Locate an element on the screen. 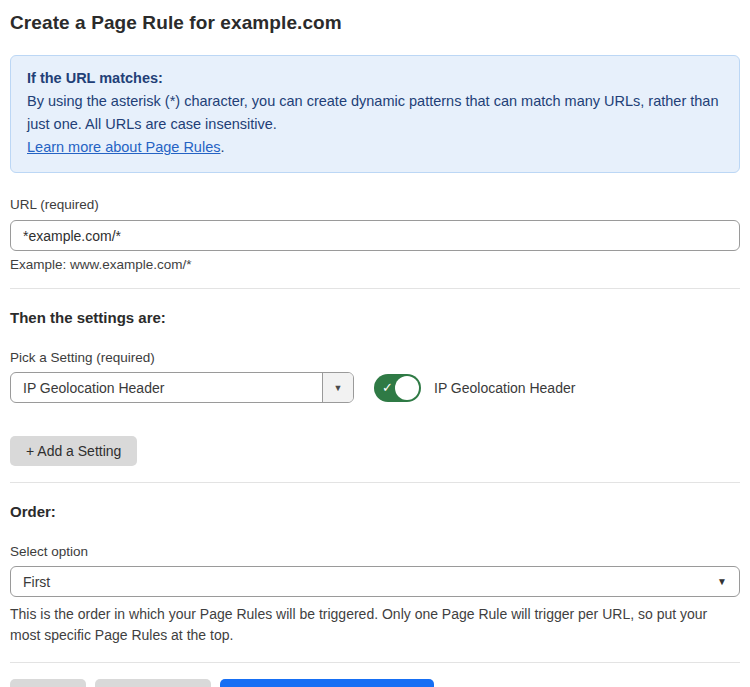  order-helper-text: This is the order in which your Page Rul… is located at coordinates (375, 625).